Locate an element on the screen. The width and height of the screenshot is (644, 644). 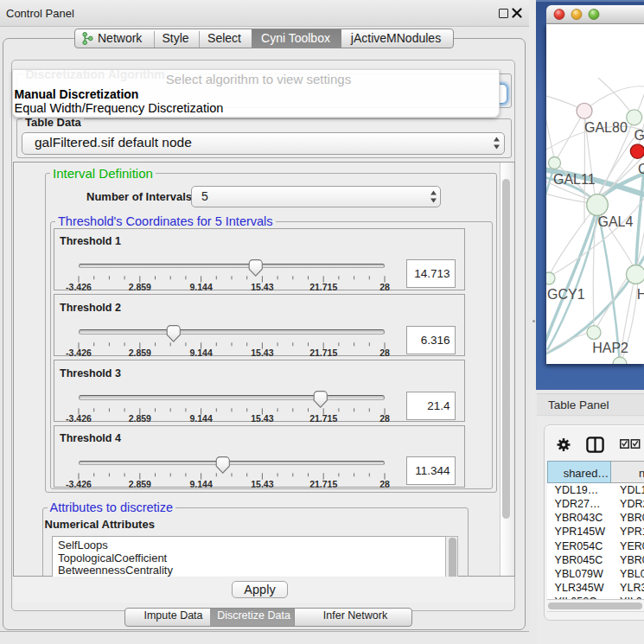
svg-text: GAL80 is located at coordinates (606, 128).